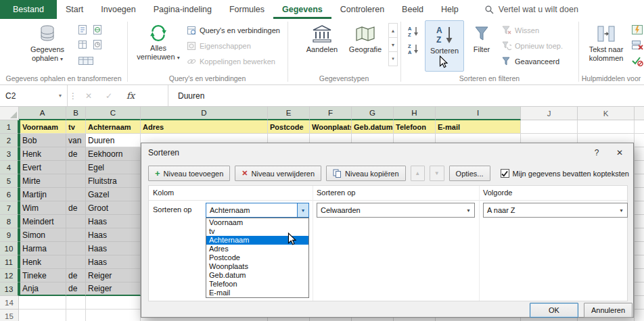 This screenshot has width=644, height=321. Describe the element at coordinates (114, 181) in the screenshot. I see `cell-C5: Fluitstra` at that location.